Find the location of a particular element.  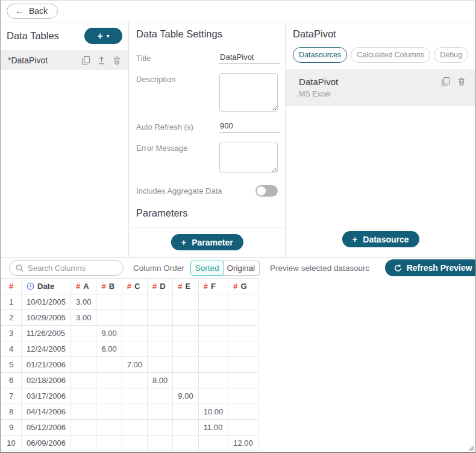

column-header-C: #C is located at coordinates (134, 287).